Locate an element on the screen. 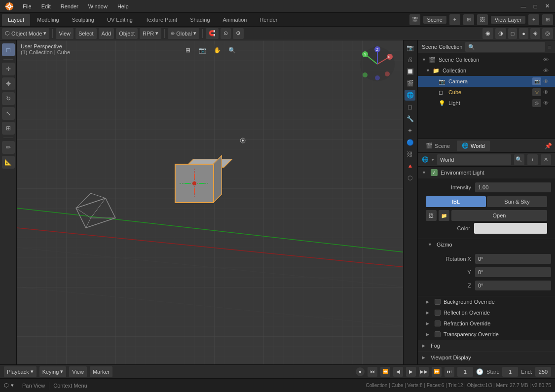 This screenshot has width=555, height=392. outliner-camera: 📷 Camera 📷 👁 is located at coordinates (486, 81).